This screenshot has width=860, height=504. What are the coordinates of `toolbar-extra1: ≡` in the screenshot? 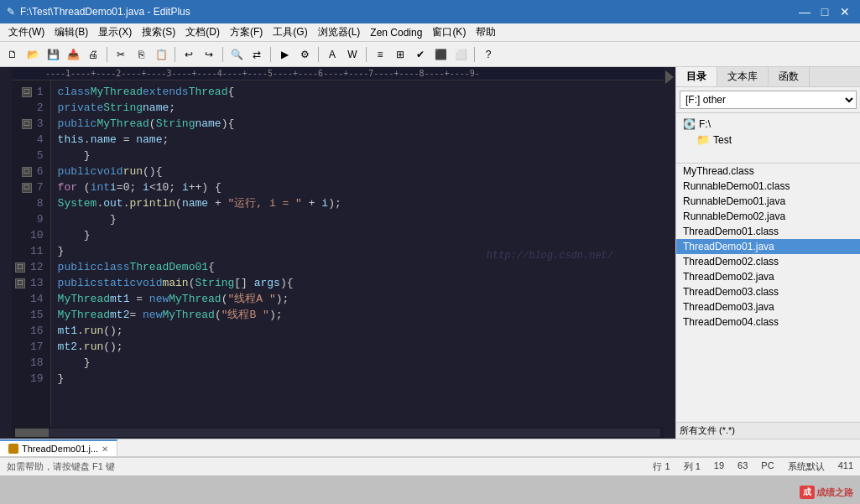 It's located at (380, 55).